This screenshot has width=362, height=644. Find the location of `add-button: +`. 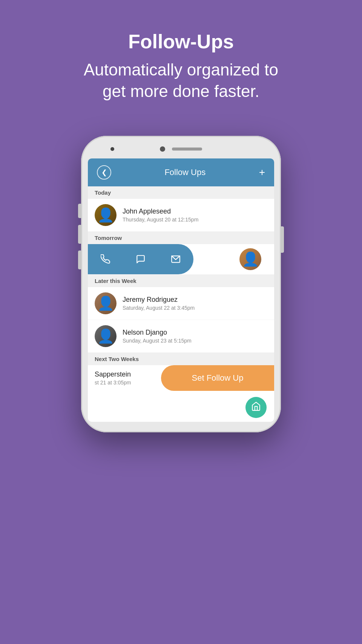

add-button: + is located at coordinates (262, 172).